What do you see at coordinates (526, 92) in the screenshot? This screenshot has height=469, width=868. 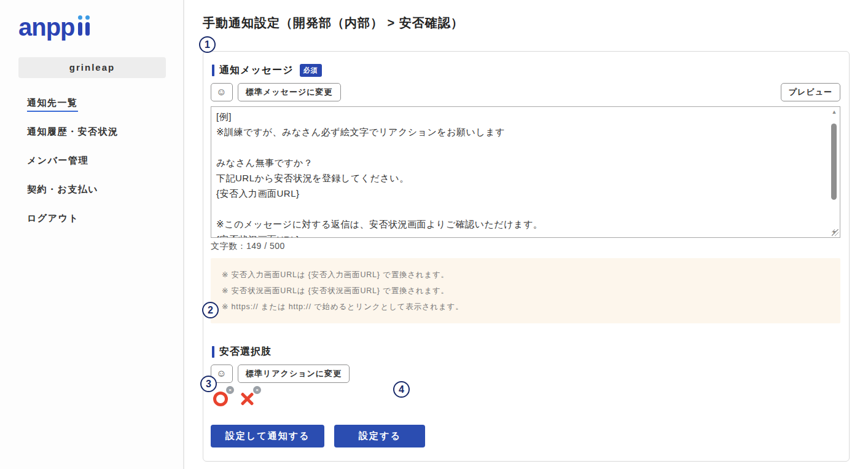 I see `message-toolbar: ☺ 標準メッセージに変更 プレビュー` at bounding box center [526, 92].